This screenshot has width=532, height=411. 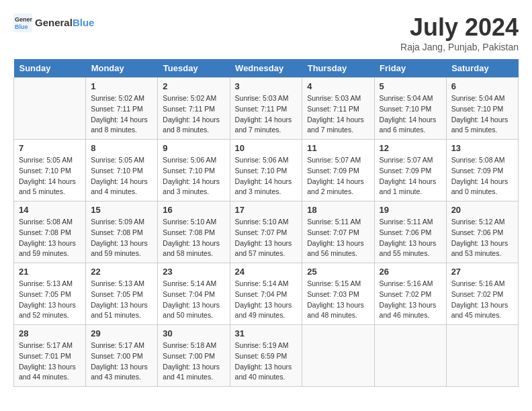 I want to click on day-info: Sunrise: 5:14 AMSunset: 7:04 PMDaylight:…, so click(x=266, y=300).